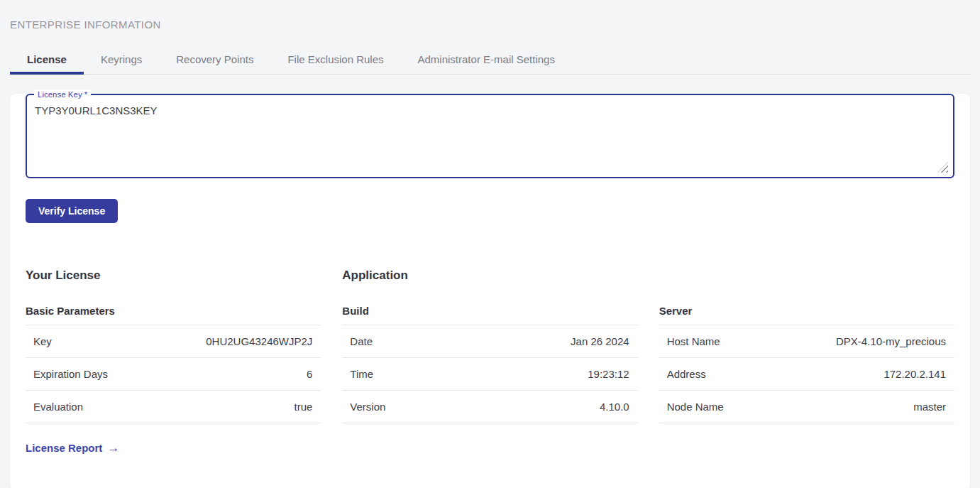  Describe the element at coordinates (490, 374) in the screenshot. I see `table-row: Time 19:23:12` at that location.